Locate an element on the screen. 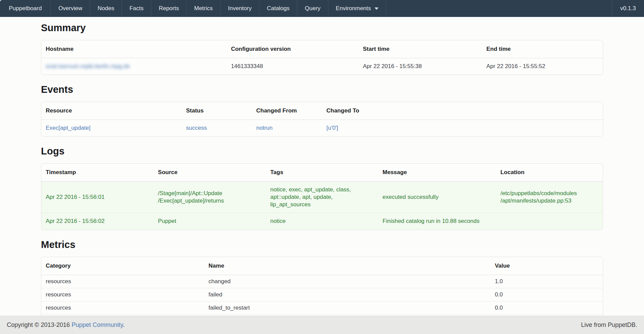 This screenshot has height=334, width=644. summary-section-title: Summary is located at coordinates (322, 28).